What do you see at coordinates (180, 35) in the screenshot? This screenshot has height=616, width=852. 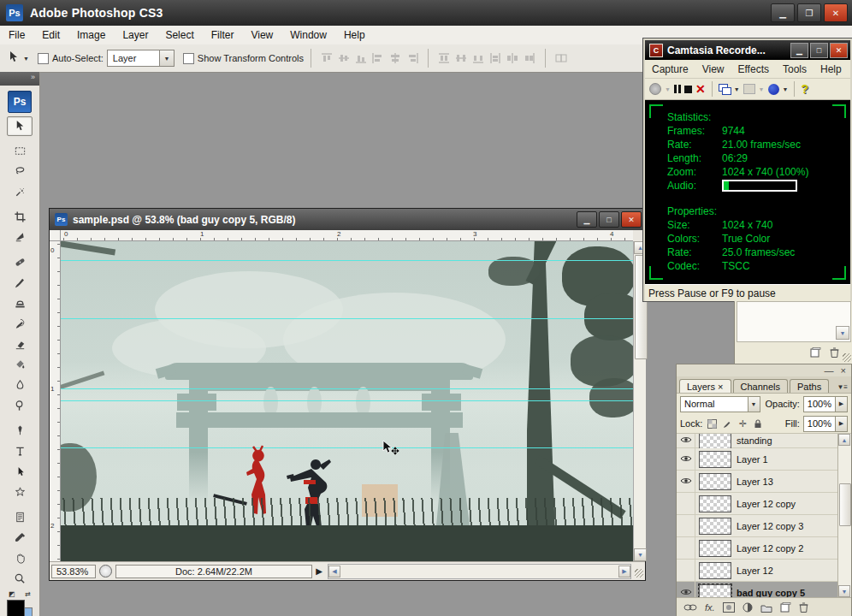 I see `menu-select: Select` at bounding box center [180, 35].